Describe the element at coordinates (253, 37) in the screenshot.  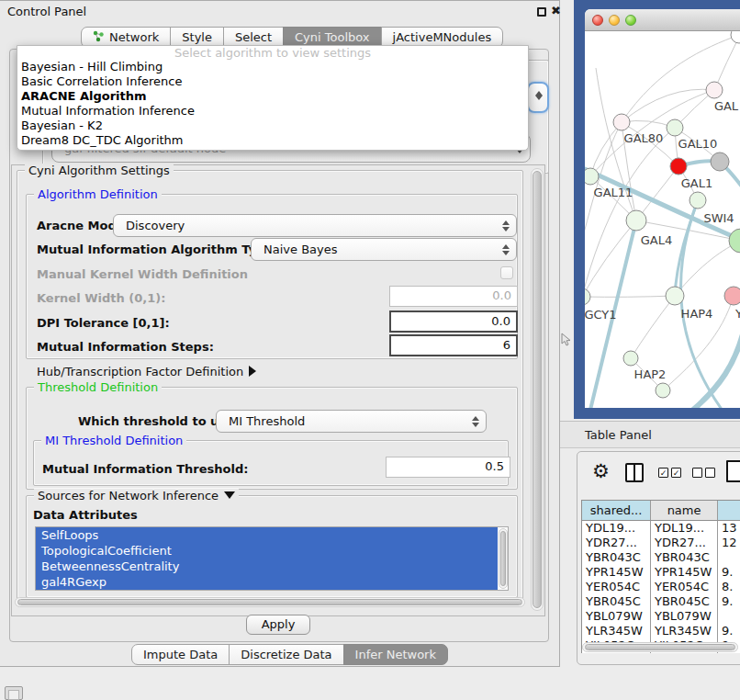
I see `tab-label: Select` at that location.